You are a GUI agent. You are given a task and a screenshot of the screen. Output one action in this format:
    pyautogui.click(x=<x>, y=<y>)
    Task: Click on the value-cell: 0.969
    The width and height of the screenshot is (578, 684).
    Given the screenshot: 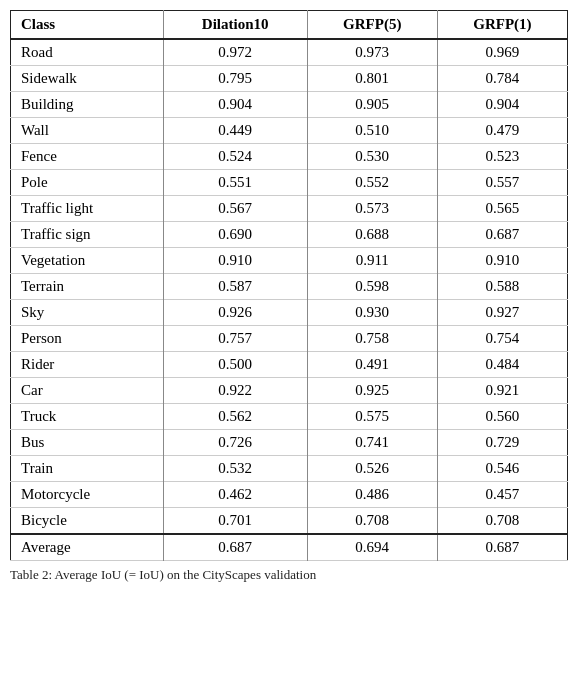 What is the action you would take?
    pyautogui.click(x=502, y=52)
    